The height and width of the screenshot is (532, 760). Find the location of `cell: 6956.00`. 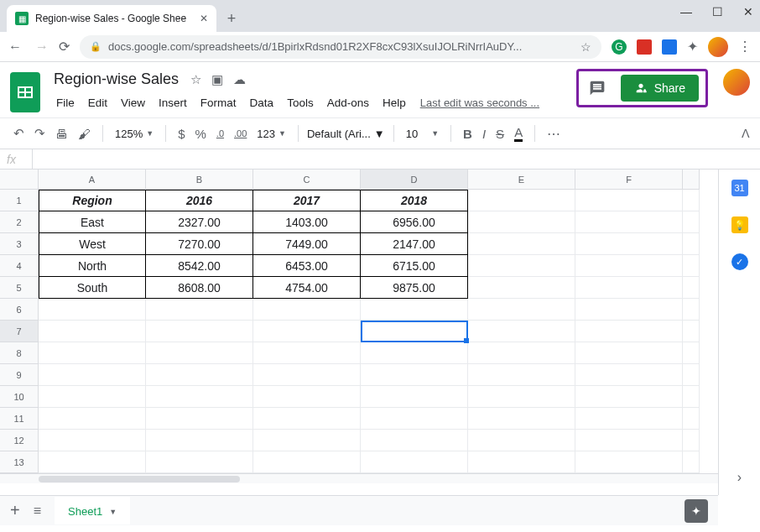

cell: 6956.00 is located at coordinates (414, 222).